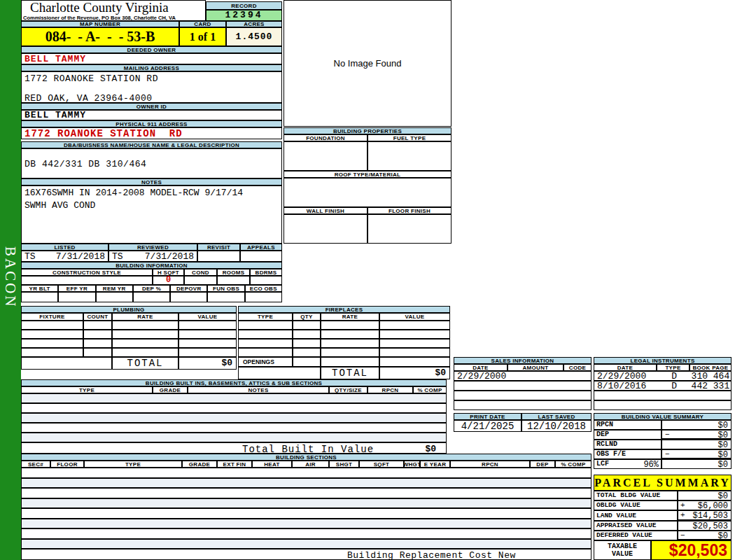 This screenshot has height=560, width=735. What do you see at coordinates (234, 383) in the screenshot?
I see `built-ins-title: BUILDING BUILT INS, BASEMENTS, ATTICS & …` at bounding box center [234, 383].